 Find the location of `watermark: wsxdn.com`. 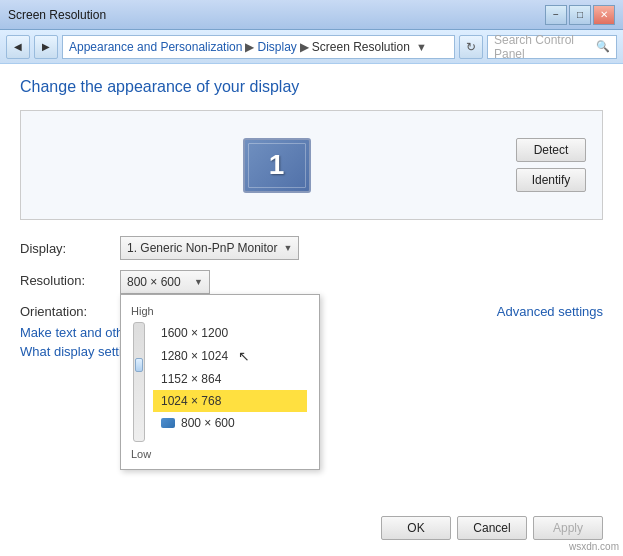

watermark: wsxdn.com is located at coordinates (594, 546).